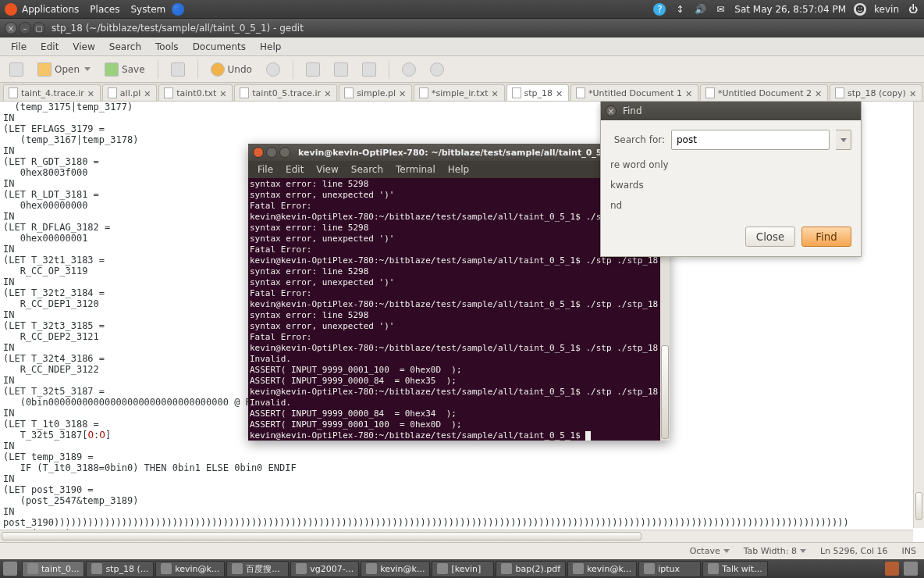 Image resolution: width=924 pixels, height=578 pixels. Describe the element at coordinates (713, 569) in the screenshot. I see `app-icon` at that location.